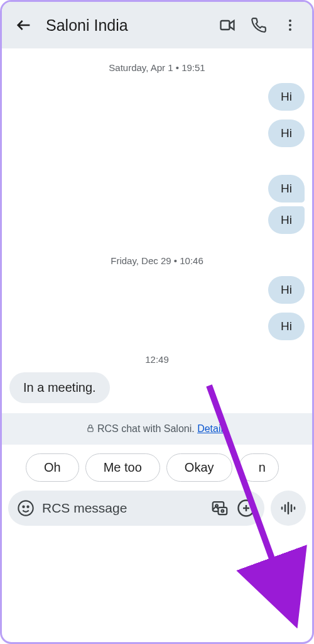 This screenshot has height=644, width=314. Describe the element at coordinates (227, 25) in the screenshot. I see `video-icon` at that location.